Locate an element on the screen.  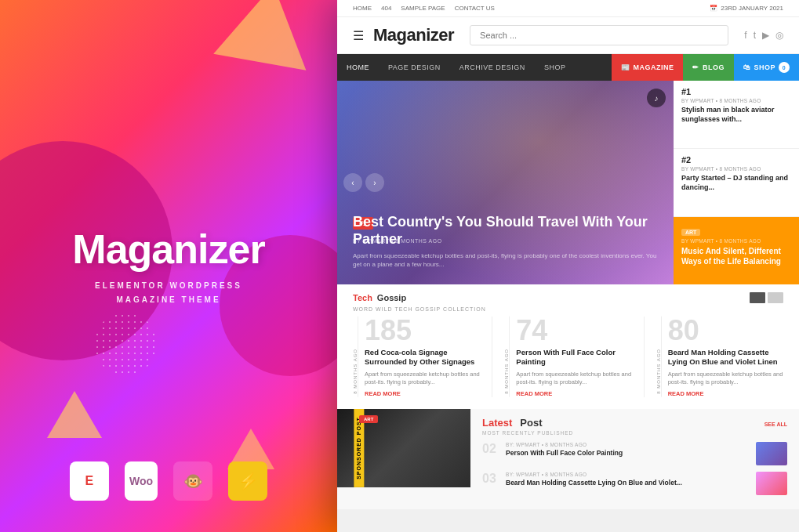
nav-shop: SHOP is located at coordinates (555, 67).